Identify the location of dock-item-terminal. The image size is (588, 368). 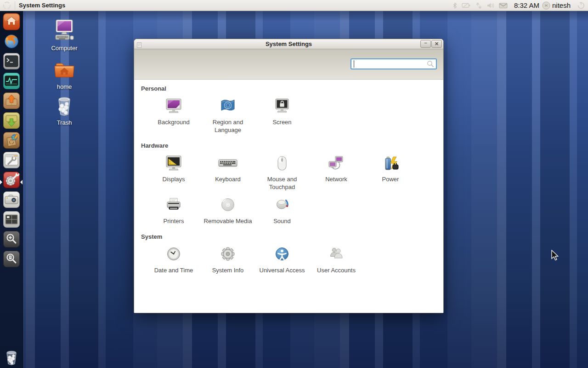
(11, 61).